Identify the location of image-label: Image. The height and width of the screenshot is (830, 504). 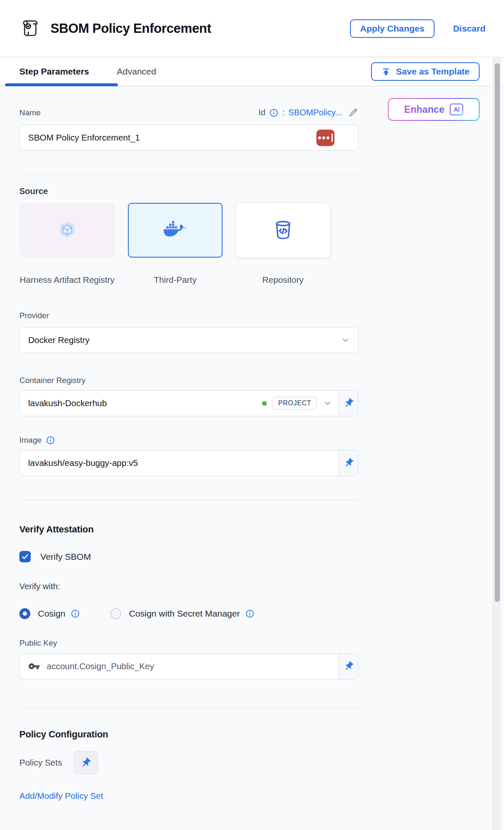
(30, 440).